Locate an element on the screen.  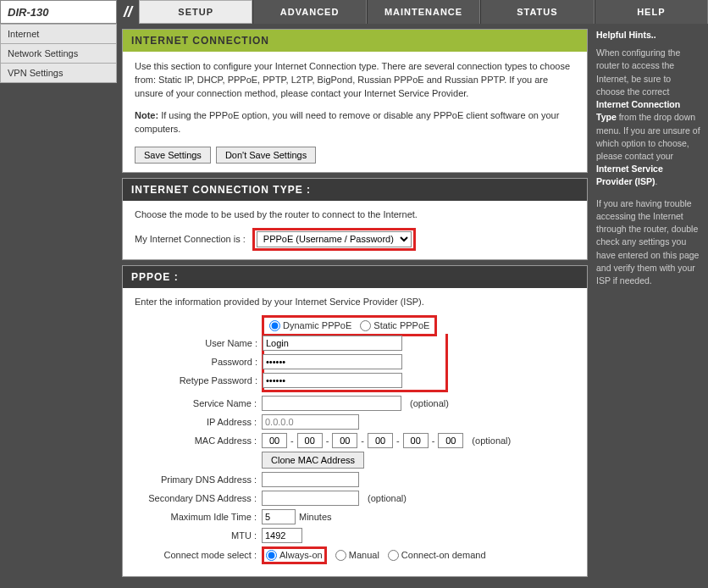
tab-setup: SETUP is located at coordinates (196, 12).